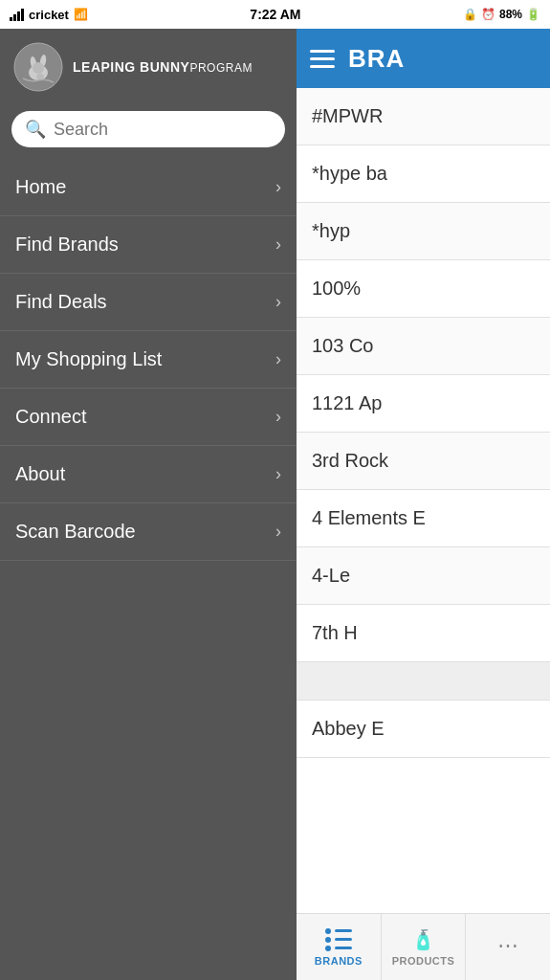  What do you see at coordinates (40, 475) in the screenshot?
I see `nav-about-label: About` at bounding box center [40, 475].